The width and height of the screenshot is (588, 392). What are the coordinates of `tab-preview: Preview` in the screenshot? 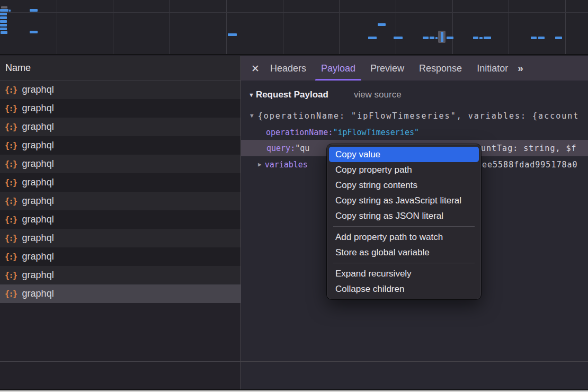 It's located at (387, 68).